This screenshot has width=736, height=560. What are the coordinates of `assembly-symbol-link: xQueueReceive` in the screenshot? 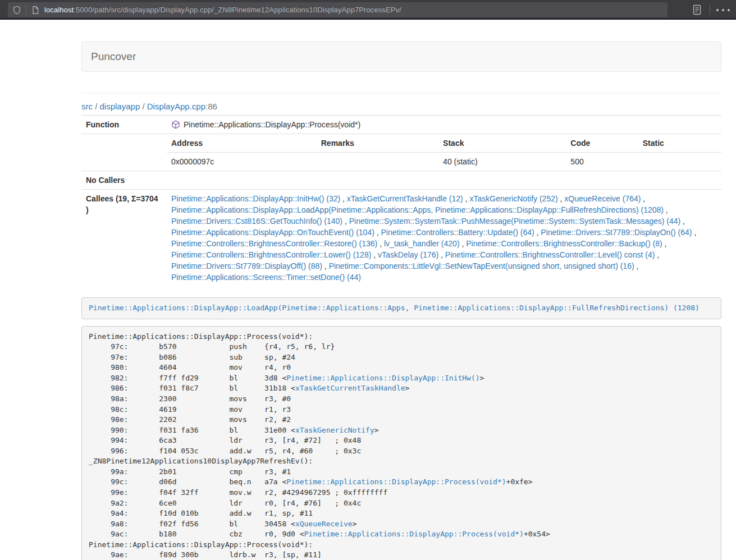 It's located at (324, 524).